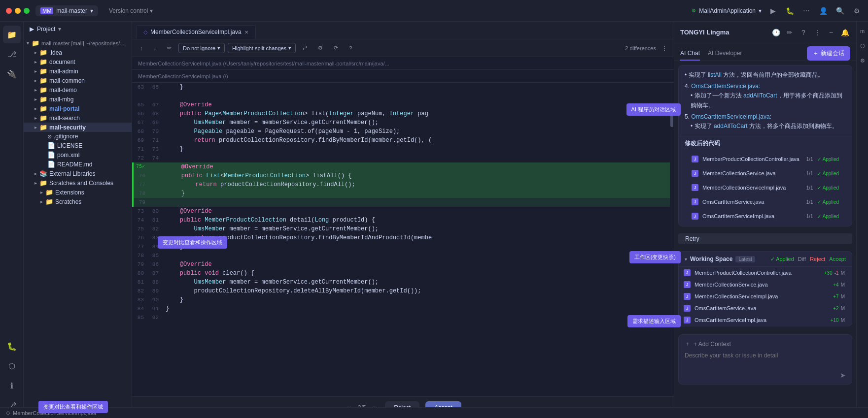 Image resolution: width=868 pixels, height=418 pixels. I want to click on sidebar-item-mall-admin: ▸ 📁 mall-admin, so click(78, 71).